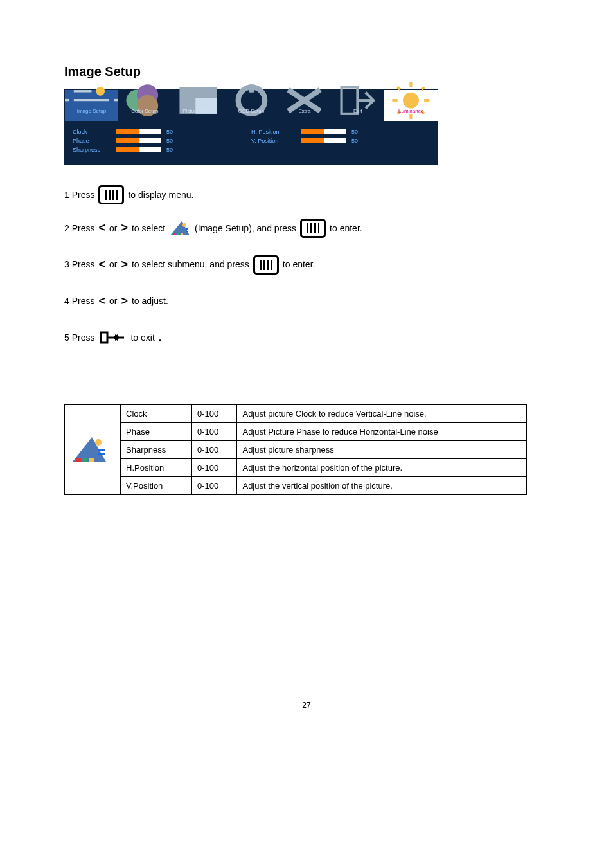  I want to click on osd-label: Phase, so click(92, 141).